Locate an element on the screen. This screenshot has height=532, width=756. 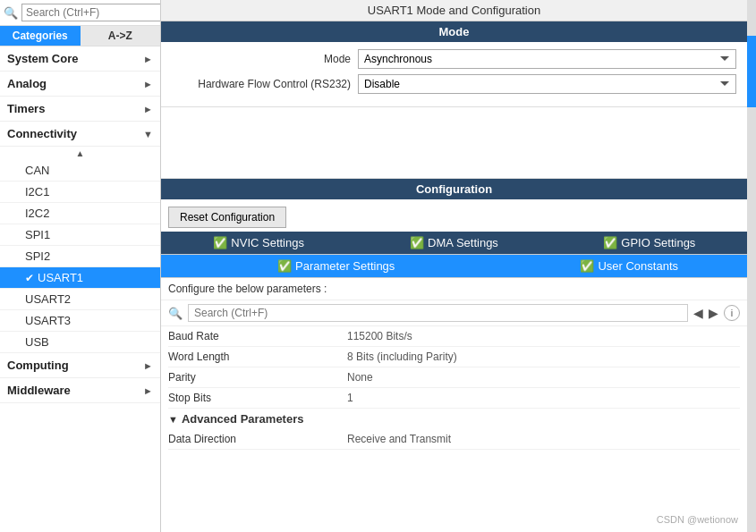
param-value-stop-bits: 1 is located at coordinates (544, 398).